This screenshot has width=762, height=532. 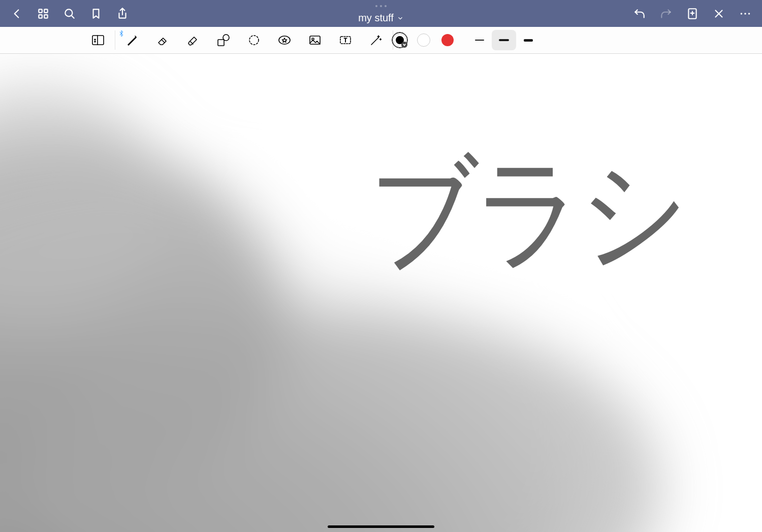 I want to click on chevron-down-icon, so click(x=400, y=18).